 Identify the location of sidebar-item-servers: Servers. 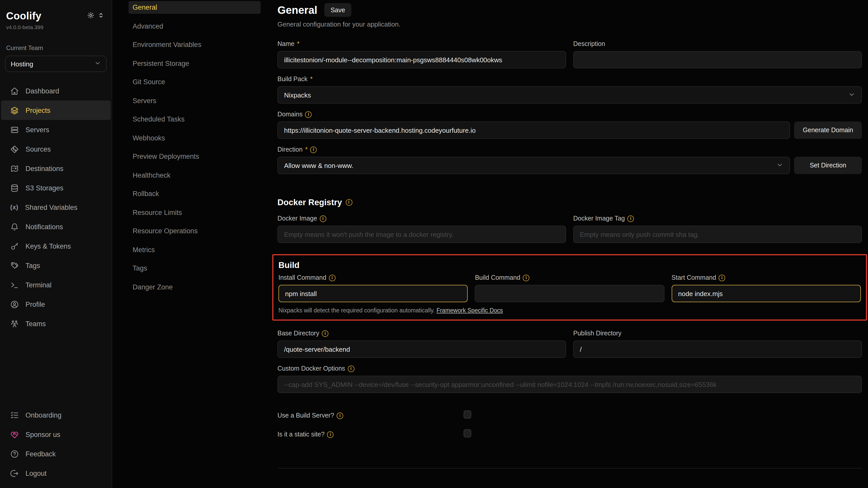
(56, 130).